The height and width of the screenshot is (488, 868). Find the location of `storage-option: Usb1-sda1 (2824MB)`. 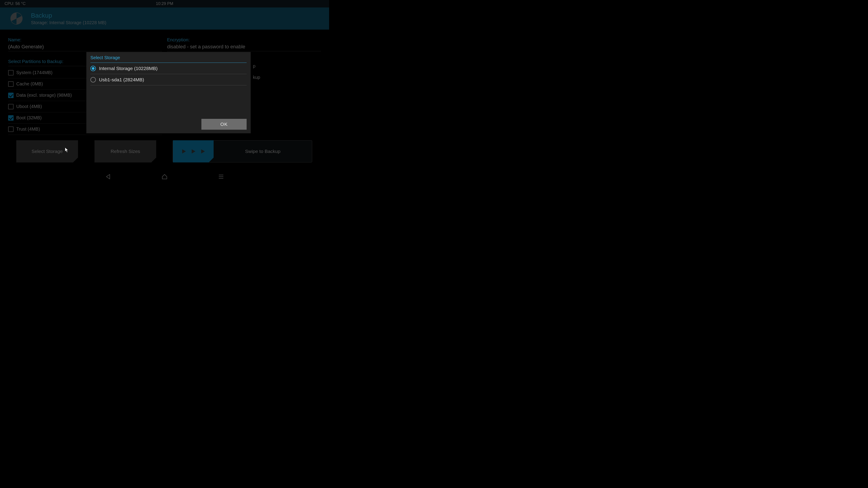

storage-option: Usb1-sda1 (2824MB) is located at coordinates (168, 80).